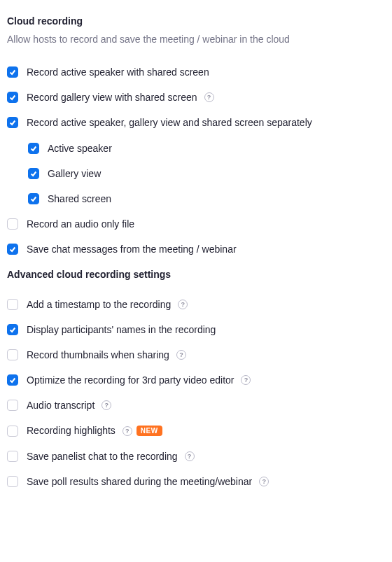  I want to click on opt2-row-6: Save panelist chat to the recording?, so click(196, 456).